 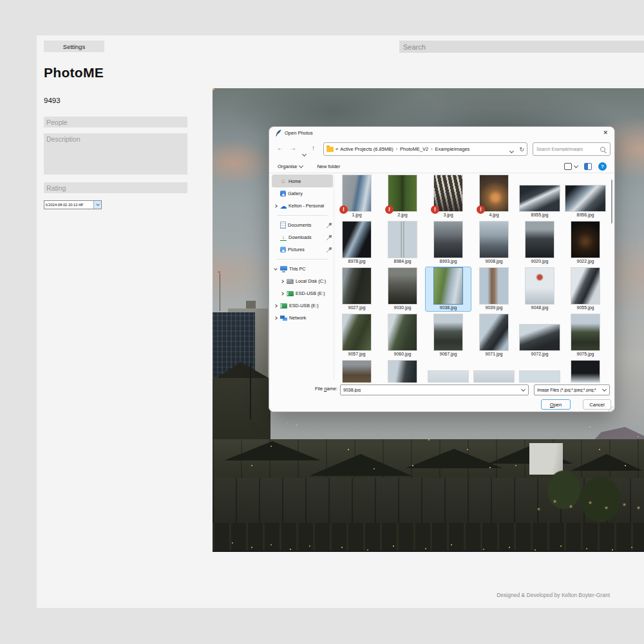 I want to click on scrollbar, so click(x=612, y=202).